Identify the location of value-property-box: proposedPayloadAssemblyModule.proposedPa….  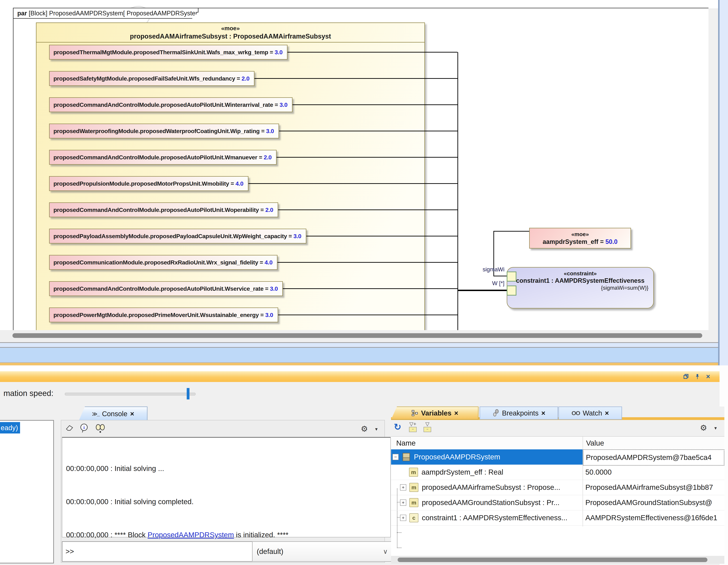
(178, 236).